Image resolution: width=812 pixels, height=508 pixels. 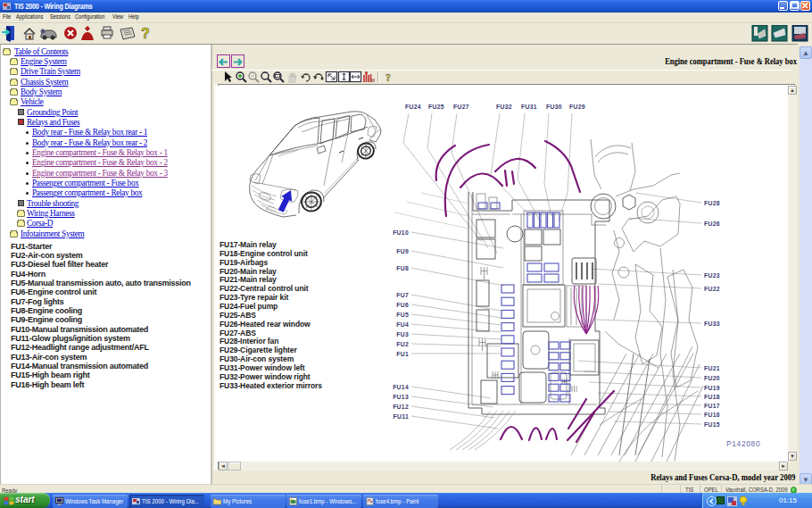 I want to click on svg-text: FU23, so click(x=712, y=275).